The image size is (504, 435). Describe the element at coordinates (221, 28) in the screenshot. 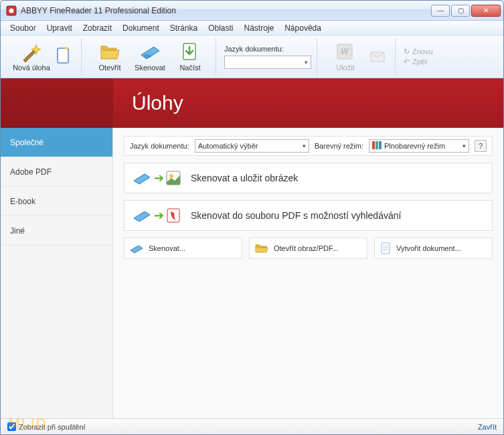

I see `menu-oblasti: Oblasti` at that location.